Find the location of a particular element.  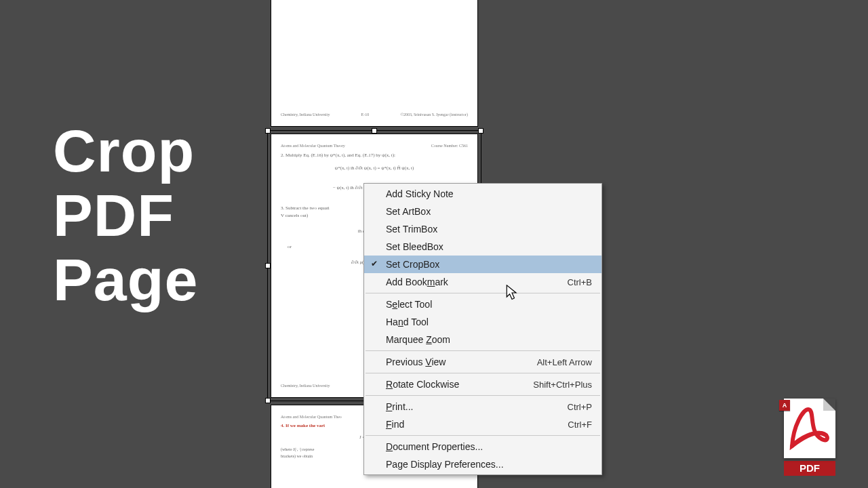

menu-select-tool: Select Tool is located at coordinates (483, 304).